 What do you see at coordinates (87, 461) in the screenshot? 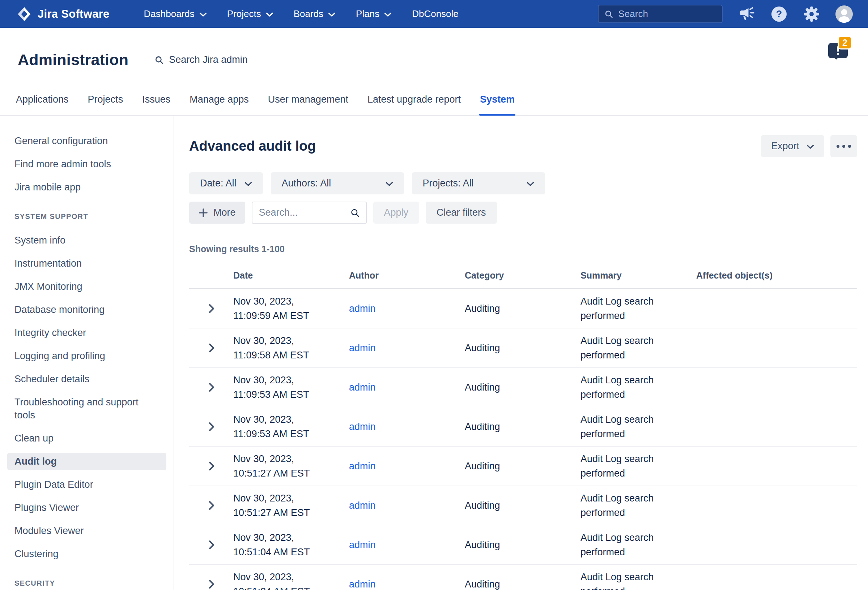
I see `sidebar-item-audit-log: Audit log` at bounding box center [87, 461].